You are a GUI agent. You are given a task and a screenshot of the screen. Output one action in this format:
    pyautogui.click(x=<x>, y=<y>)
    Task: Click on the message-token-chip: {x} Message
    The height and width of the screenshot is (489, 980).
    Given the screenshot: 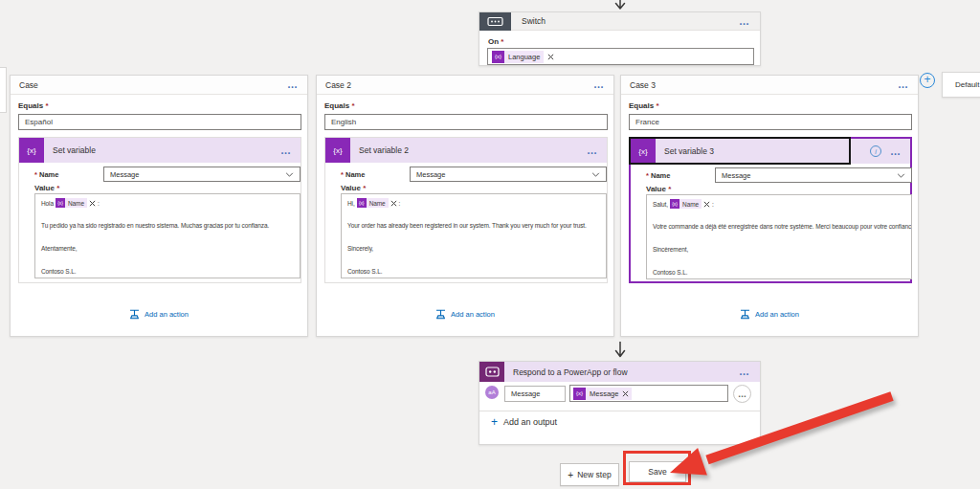 What is the action you would take?
    pyautogui.click(x=603, y=394)
    